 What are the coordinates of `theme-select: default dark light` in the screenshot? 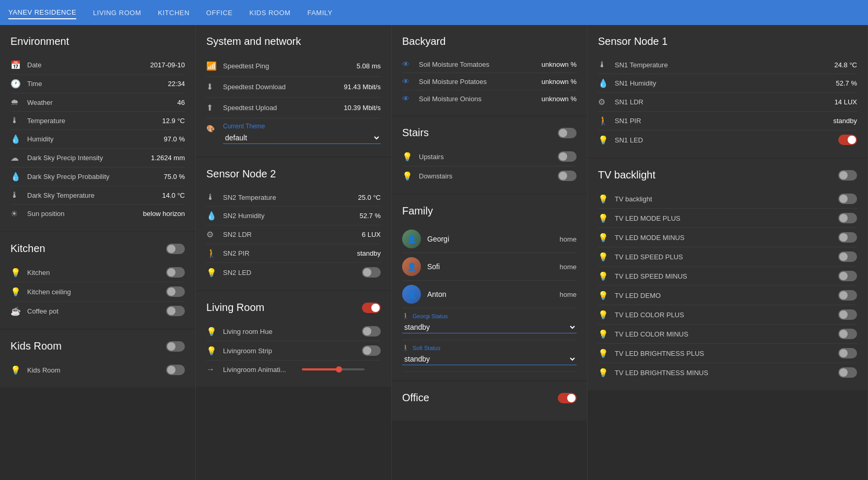 It's located at (302, 138).